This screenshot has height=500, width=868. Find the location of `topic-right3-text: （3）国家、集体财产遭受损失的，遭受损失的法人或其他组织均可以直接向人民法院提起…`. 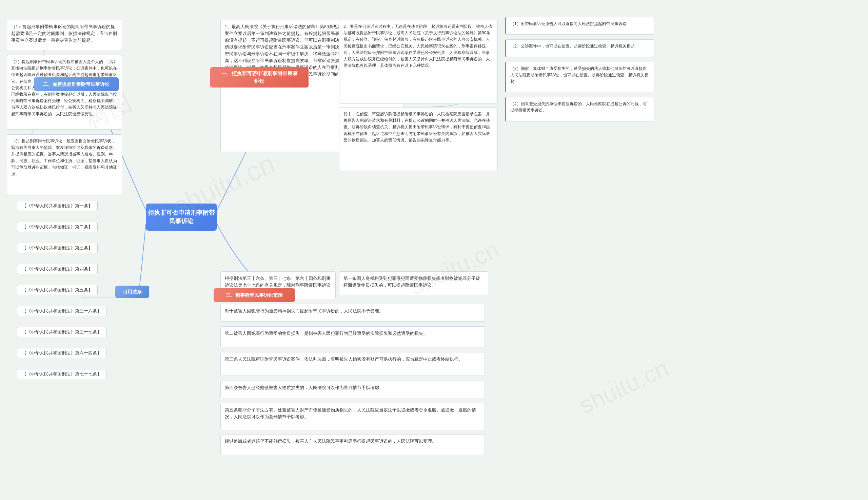

topic-right3-text: （3）国家、集体财产遭受损失的，遭受损失的法人或其他组织均可以直接向人民法院提起… is located at coordinates (579, 75).